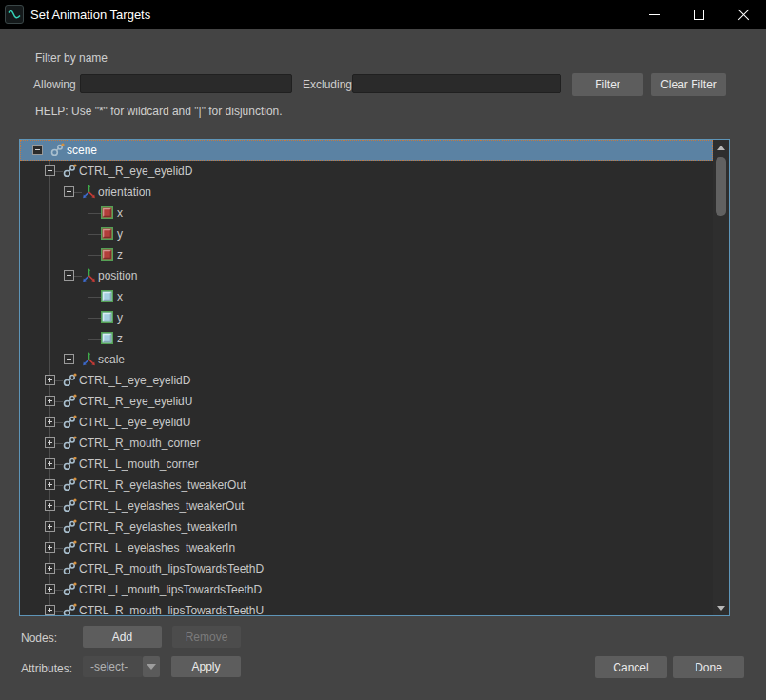 The image size is (766, 700). What do you see at coordinates (721, 186) in the screenshot?
I see `scrollbar-thumb` at bounding box center [721, 186].